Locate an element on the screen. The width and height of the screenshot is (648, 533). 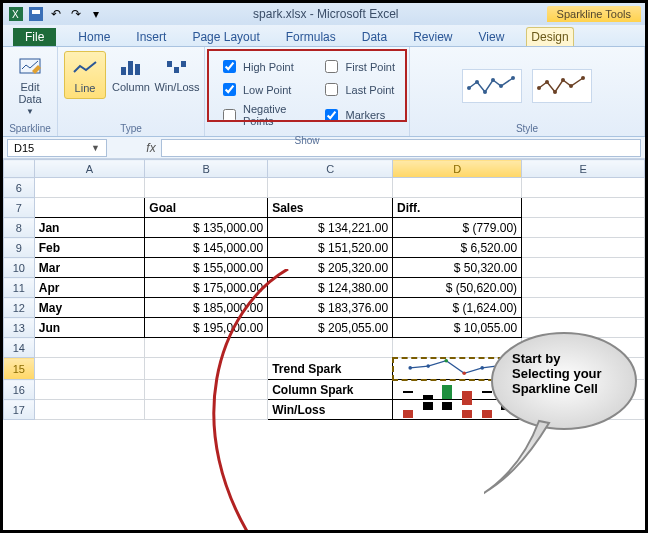
row-header-8: 8 is located at coordinates (20, 228).